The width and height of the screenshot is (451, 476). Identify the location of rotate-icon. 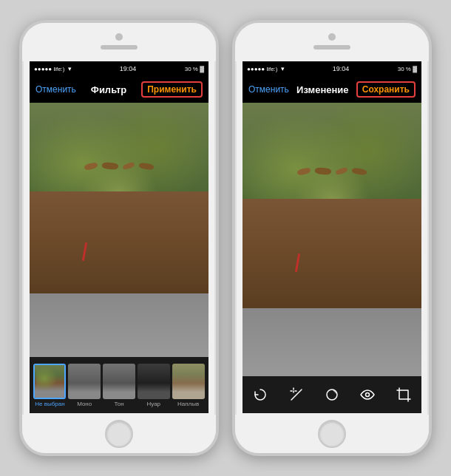
(260, 395).